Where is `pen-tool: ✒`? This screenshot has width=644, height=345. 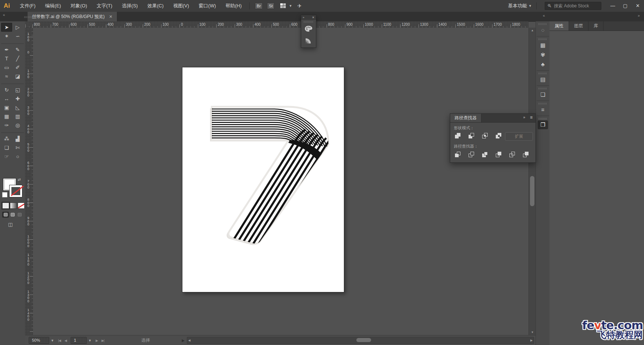
pen-tool: ✒ is located at coordinates (7, 50).